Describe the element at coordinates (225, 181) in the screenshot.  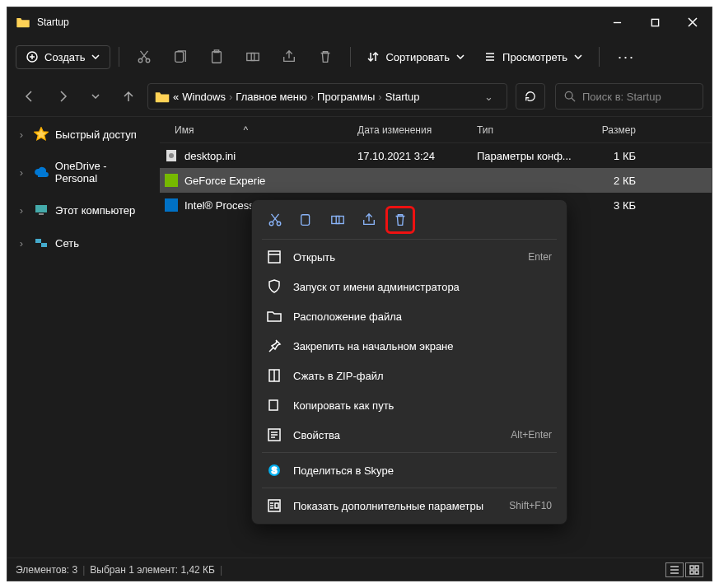
I see `file-name: GeForce Experie` at that location.